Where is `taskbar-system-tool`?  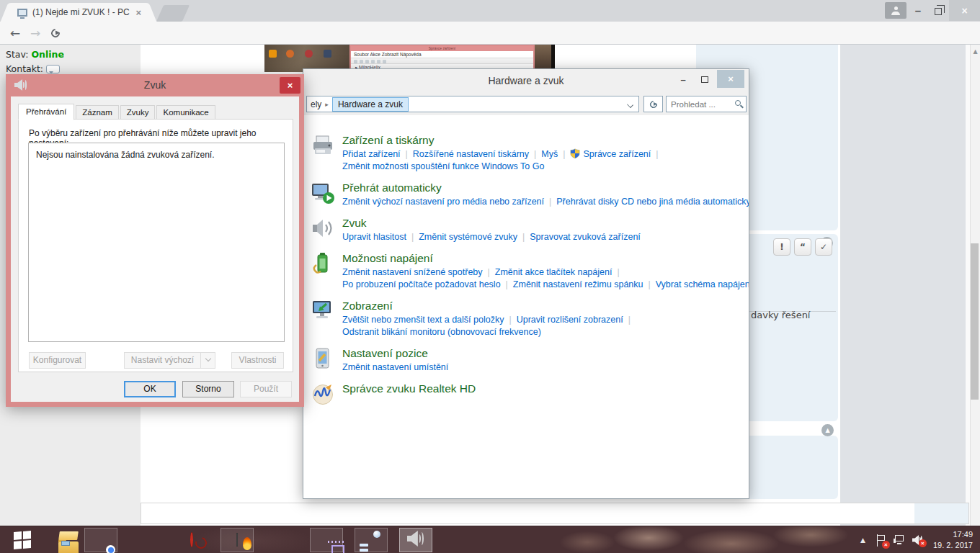 taskbar-system-tool is located at coordinates (371, 540).